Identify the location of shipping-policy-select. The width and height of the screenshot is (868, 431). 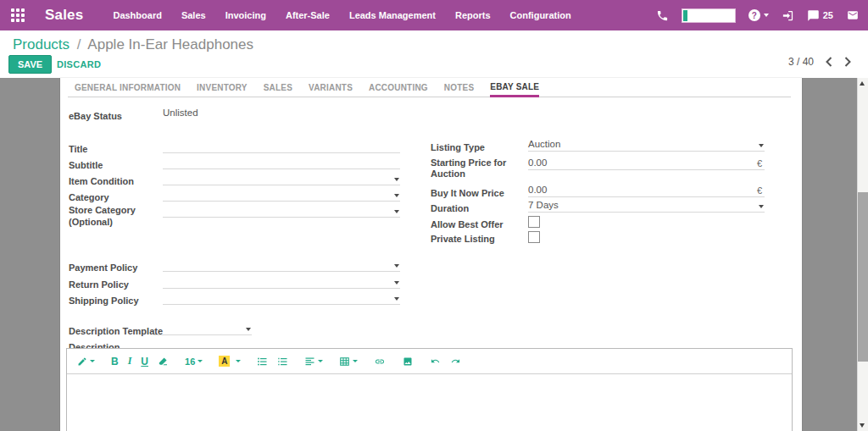
(281, 298).